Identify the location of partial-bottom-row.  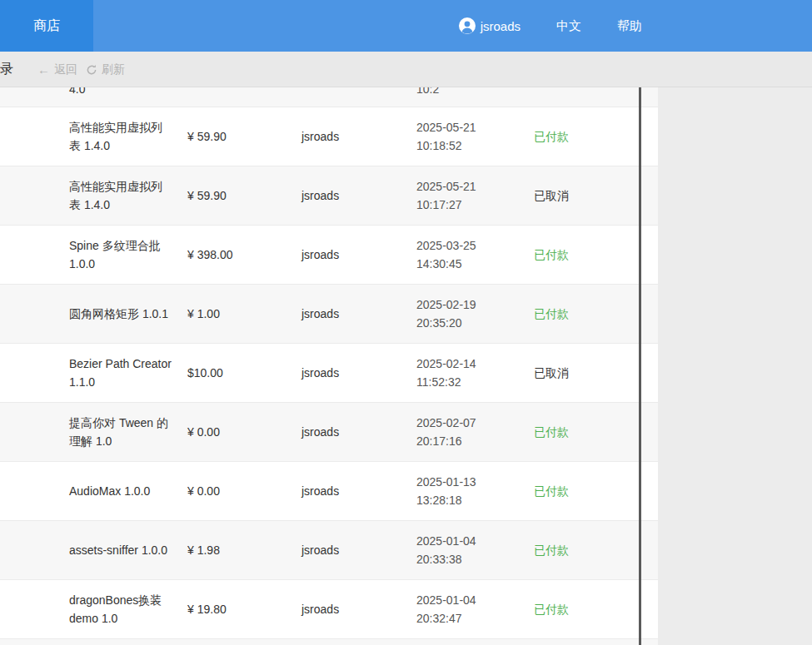
(329, 643).